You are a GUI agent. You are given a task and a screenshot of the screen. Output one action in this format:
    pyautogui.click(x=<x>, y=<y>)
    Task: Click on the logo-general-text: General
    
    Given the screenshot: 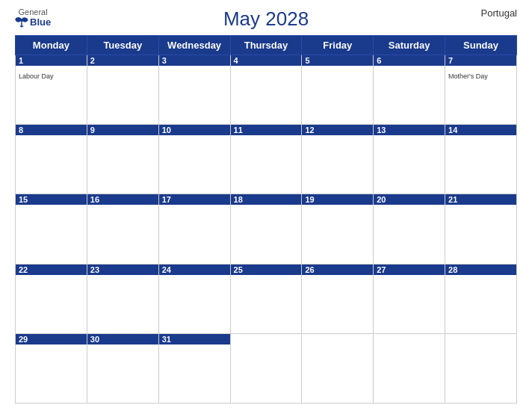 What is the action you would take?
    pyautogui.click(x=33, y=12)
    